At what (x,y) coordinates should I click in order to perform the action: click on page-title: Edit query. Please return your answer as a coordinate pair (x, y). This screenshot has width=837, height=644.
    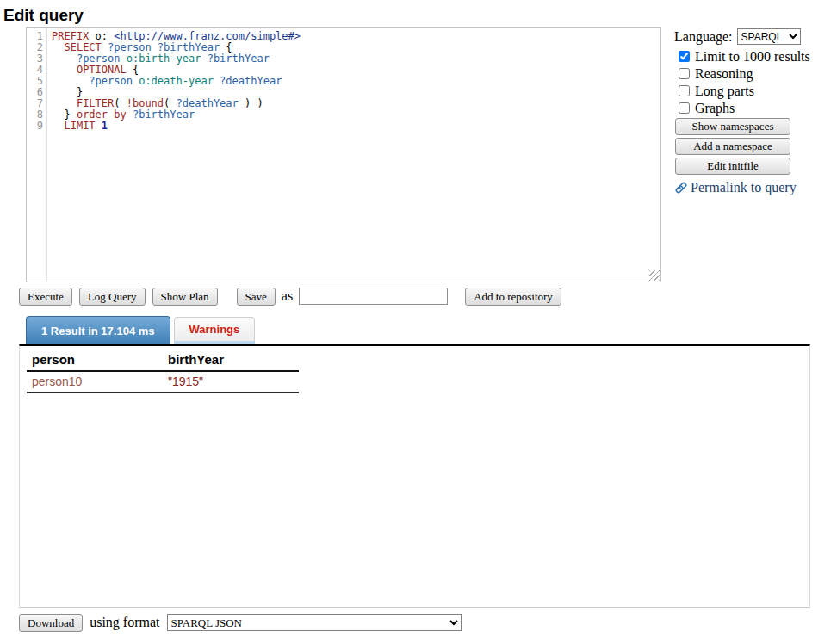
    Looking at the image, I should click on (418, 14).